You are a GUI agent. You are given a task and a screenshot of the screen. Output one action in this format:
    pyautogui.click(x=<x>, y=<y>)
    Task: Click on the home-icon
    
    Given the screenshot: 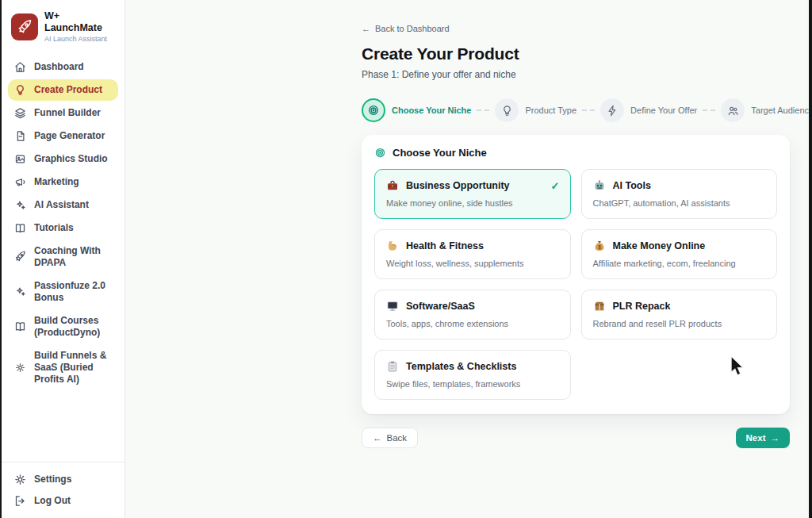 What is the action you would take?
    pyautogui.click(x=21, y=67)
    